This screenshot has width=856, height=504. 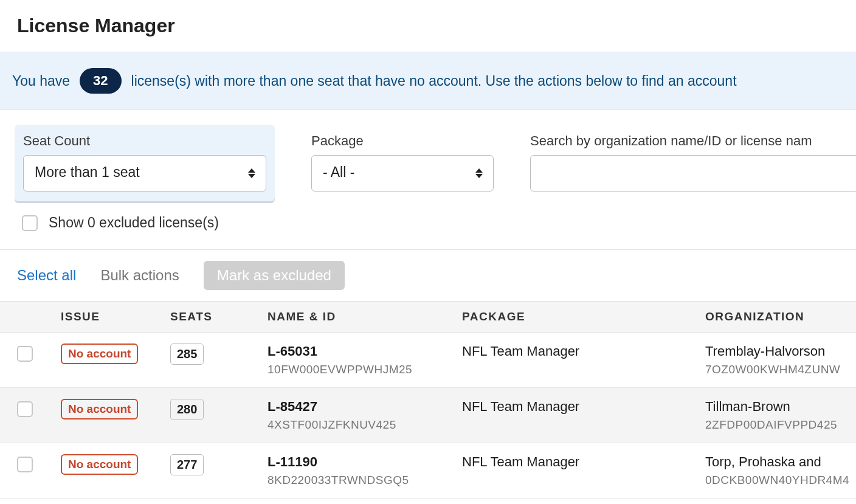 What do you see at coordinates (145, 141) in the screenshot?
I see `seat-count-label: Seat Count` at bounding box center [145, 141].